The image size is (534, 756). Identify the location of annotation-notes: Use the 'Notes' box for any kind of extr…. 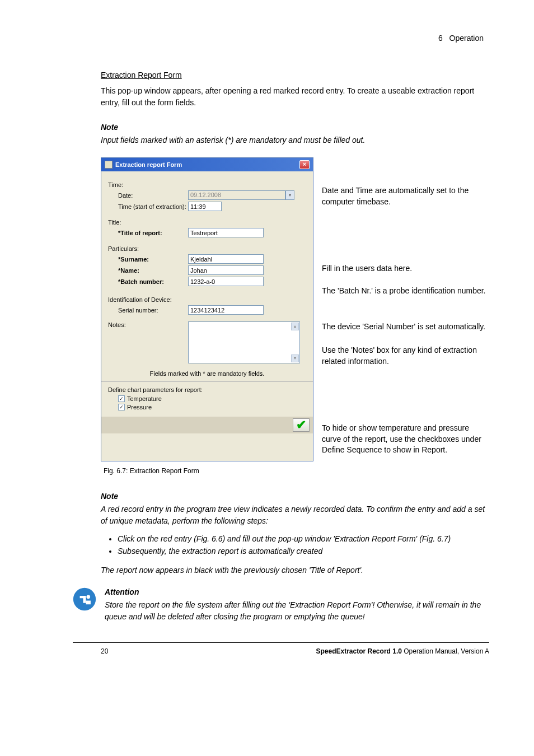
(405, 356).